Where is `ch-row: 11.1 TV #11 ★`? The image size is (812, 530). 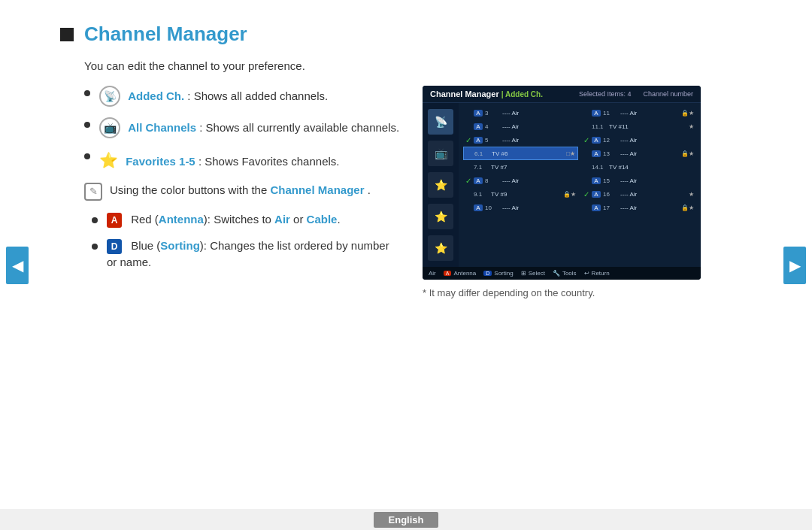 ch-row: 11.1 TV #11 ★ is located at coordinates (639, 126).